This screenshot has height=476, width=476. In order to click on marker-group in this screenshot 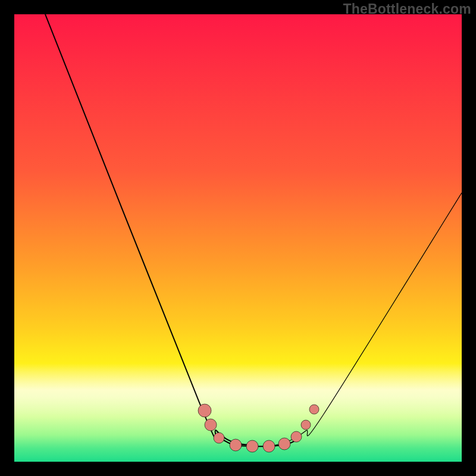, I will do `click(258, 428)`.